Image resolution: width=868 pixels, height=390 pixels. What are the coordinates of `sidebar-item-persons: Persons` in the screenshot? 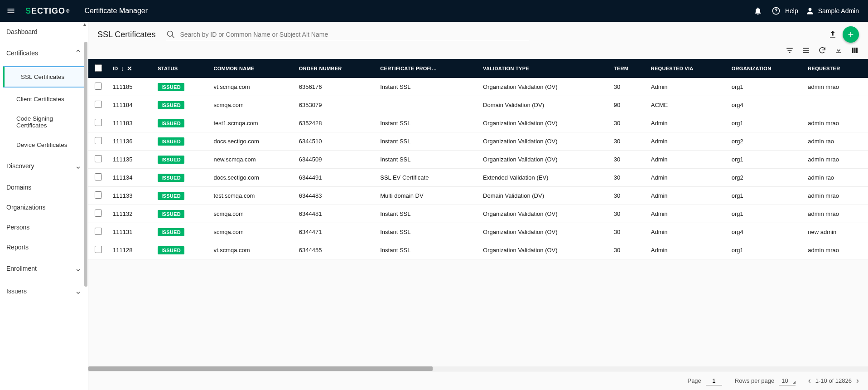 It's located at (44, 227).